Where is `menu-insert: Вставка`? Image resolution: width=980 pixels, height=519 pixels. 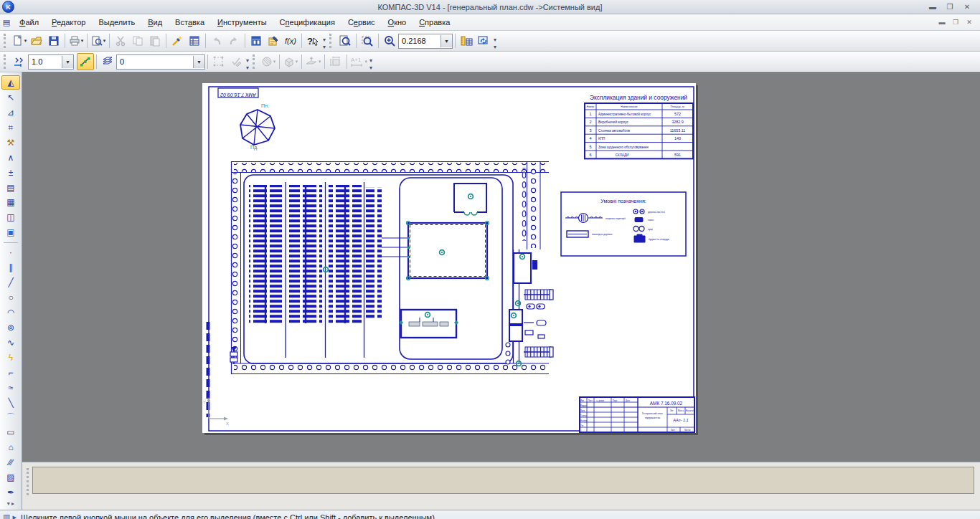
menu-insert: Вставка is located at coordinates (189, 22).